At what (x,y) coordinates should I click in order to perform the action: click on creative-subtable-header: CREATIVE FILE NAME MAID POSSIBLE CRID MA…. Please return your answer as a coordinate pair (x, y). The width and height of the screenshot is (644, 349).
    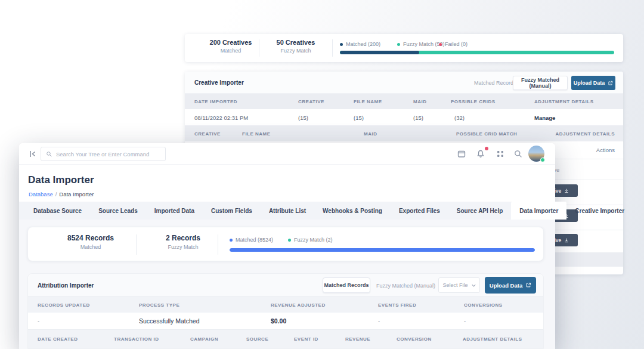
    Looking at the image, I should click on (404, 134).